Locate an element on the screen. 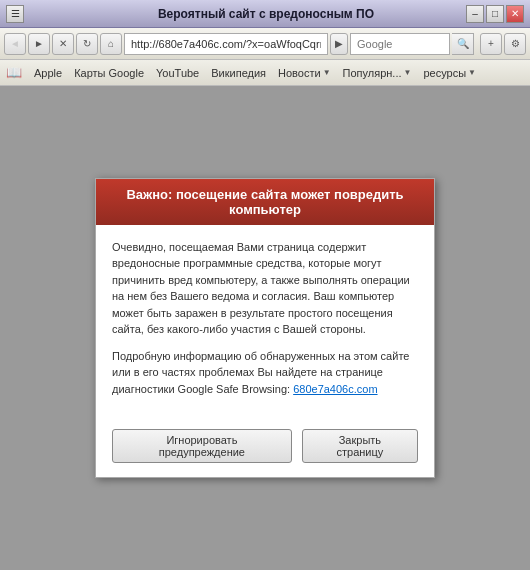 This screenshot has height=570, width=530. close-page-button: Закрыть страницу is located at coordinates (360, 446).